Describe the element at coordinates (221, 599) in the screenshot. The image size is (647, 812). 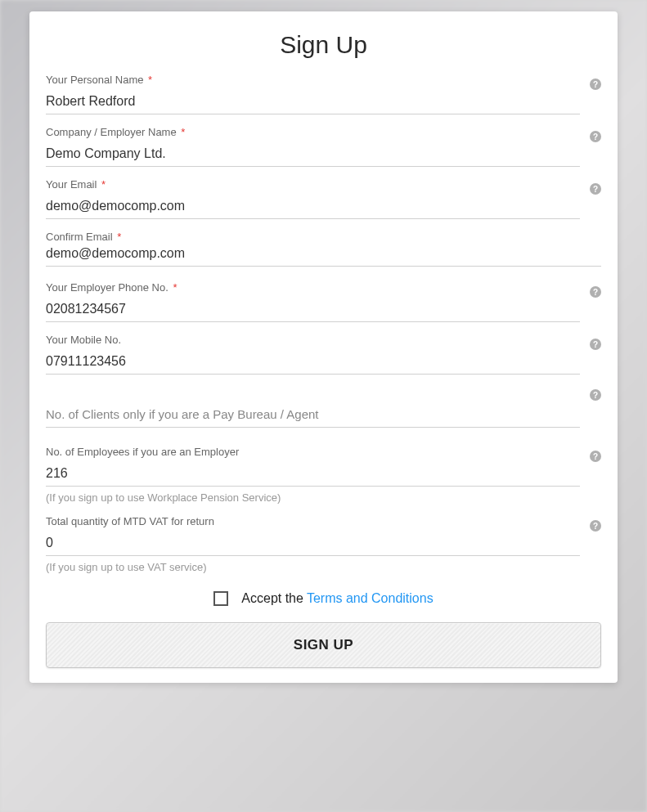
I see `accept-checkbox` at that location.